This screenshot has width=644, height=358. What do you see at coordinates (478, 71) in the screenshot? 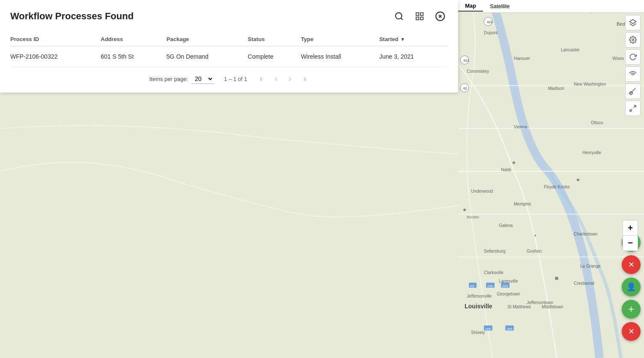
I see `svg-text: Commiskey` at bounding box center [478, 71].